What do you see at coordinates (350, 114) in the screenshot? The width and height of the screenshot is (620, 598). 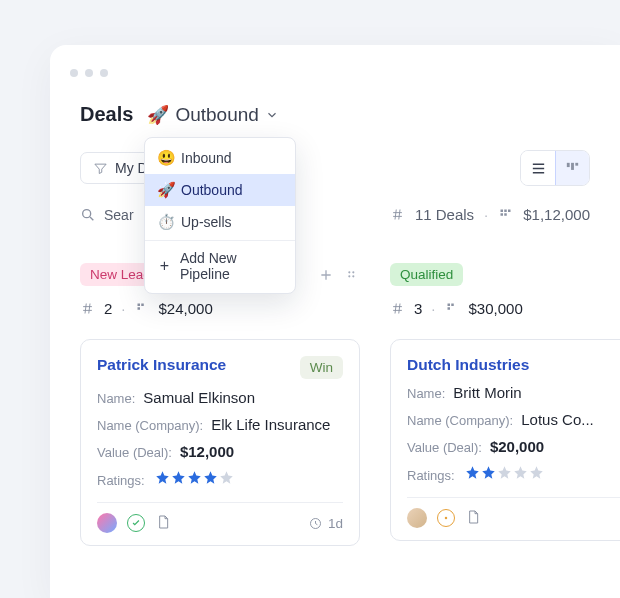 I see `page-header: Deals 🚀 Outbound 😃 Inbound 🚀 Outbound ⏱️…` at bounding box center [350, 114].